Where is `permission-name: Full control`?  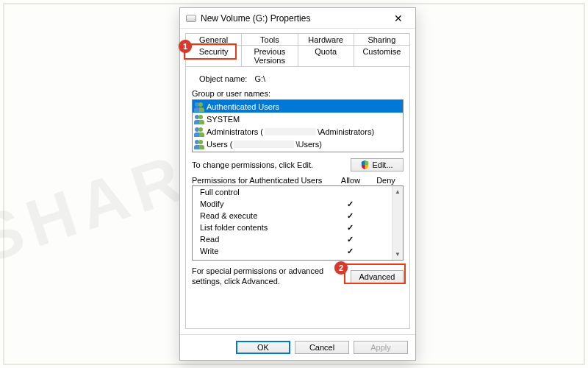 permission-name: Full control is located at coordinates (266, 192).